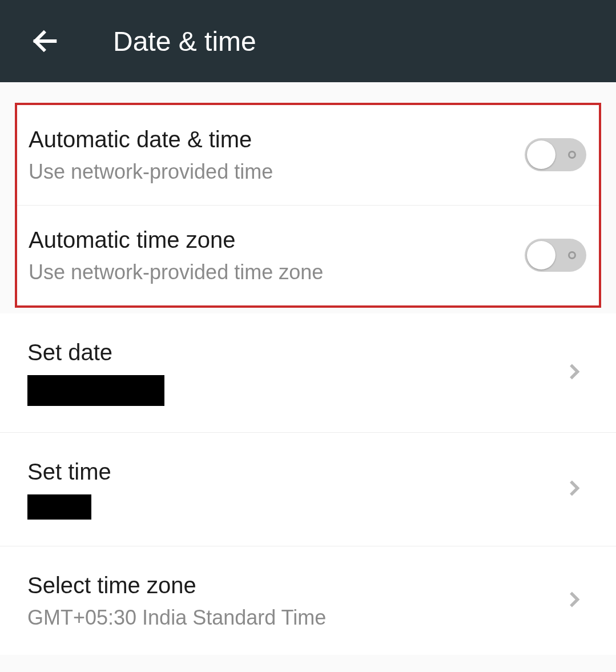 The image size is (616, 672). What do you see at coordinates (276, 172) in the screenshot?
I see `row-subtitle: Use network-provided time` at bounding box center [276, 172].